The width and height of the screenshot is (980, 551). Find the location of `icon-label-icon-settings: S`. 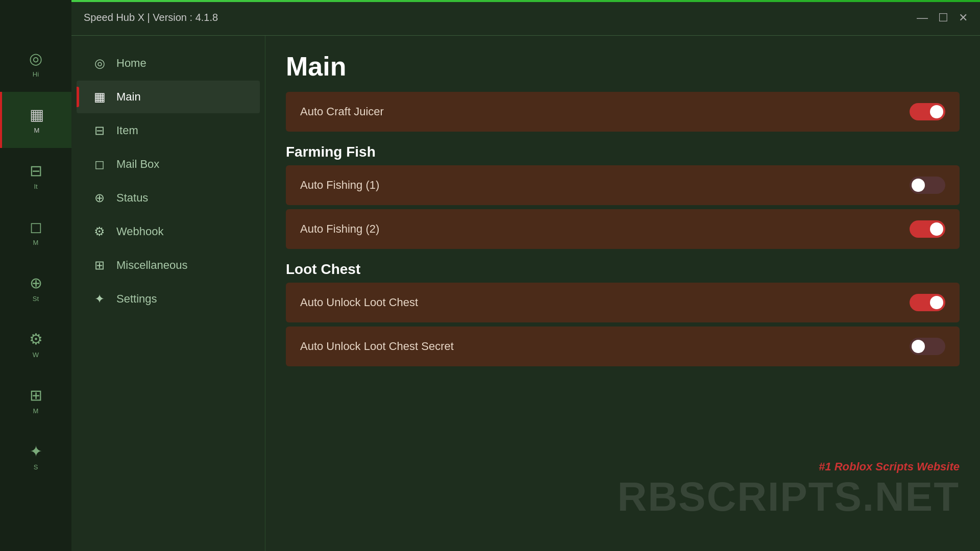

icon-label-icon-settings: S is located at coordinates (36, 467).